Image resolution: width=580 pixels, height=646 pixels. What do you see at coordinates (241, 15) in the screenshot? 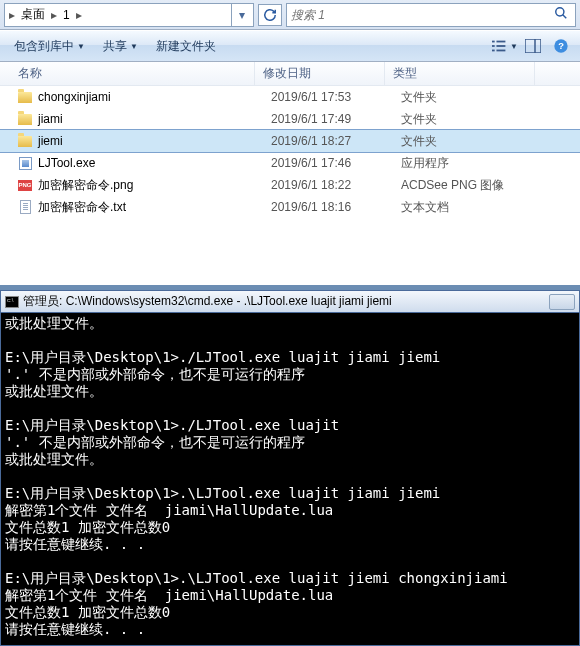
I see `dropdown-icon: ▾` at bounding box center [241, 15].